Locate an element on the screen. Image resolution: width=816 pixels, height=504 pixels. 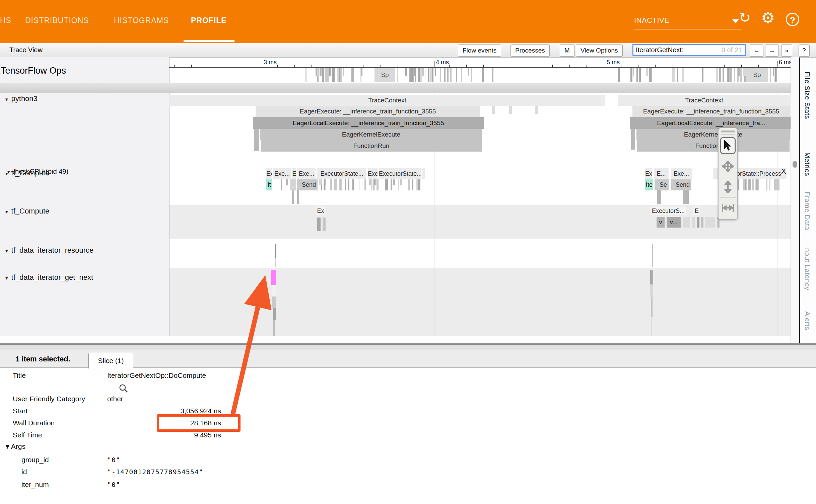
timing-tool-button is located at coordinates (728, 208).